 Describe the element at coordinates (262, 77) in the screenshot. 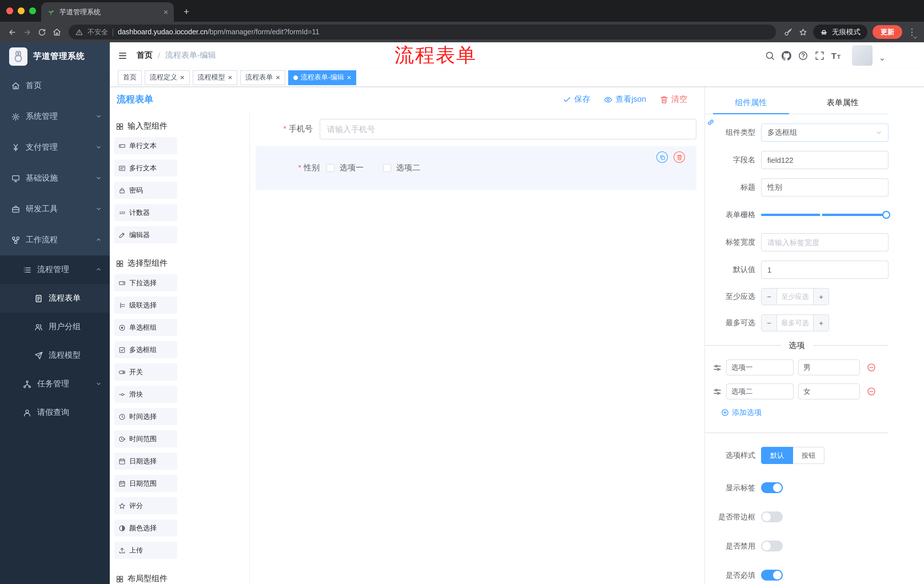

I see `tag-process-form: 流程表单×` at that location.